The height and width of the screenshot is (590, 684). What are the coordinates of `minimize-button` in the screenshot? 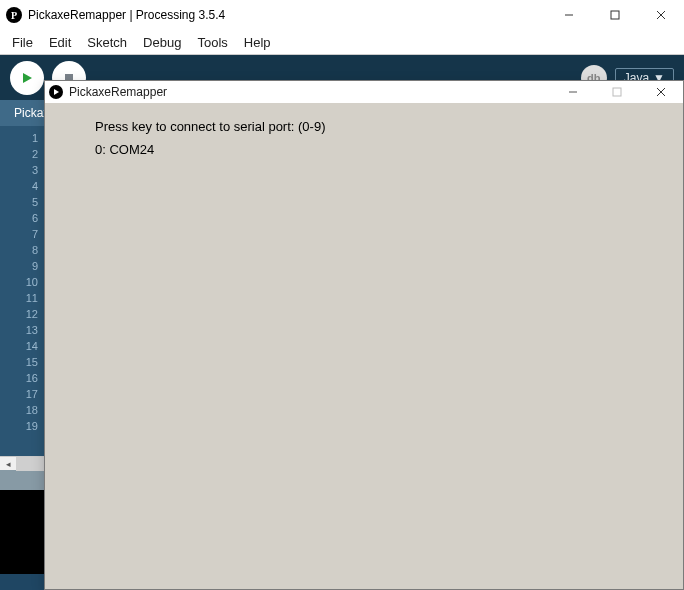 It's located at (569, 15).